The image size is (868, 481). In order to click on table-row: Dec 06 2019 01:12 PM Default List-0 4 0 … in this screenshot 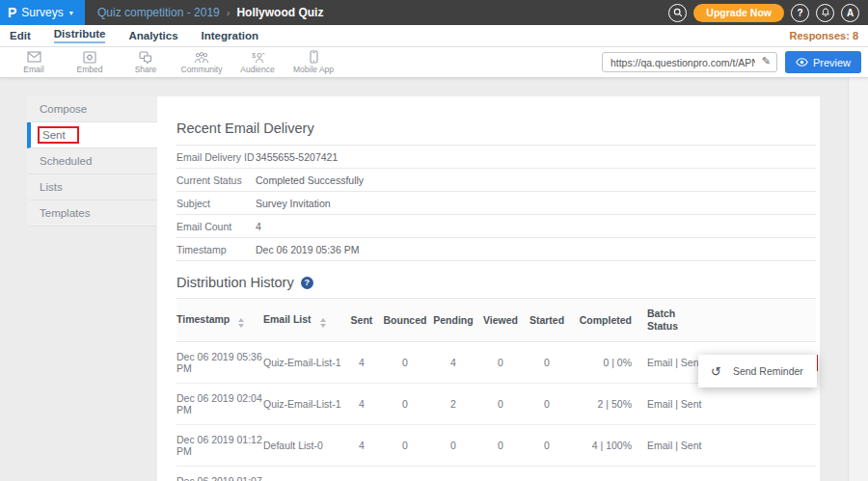, I will do `click(496, 445)`.